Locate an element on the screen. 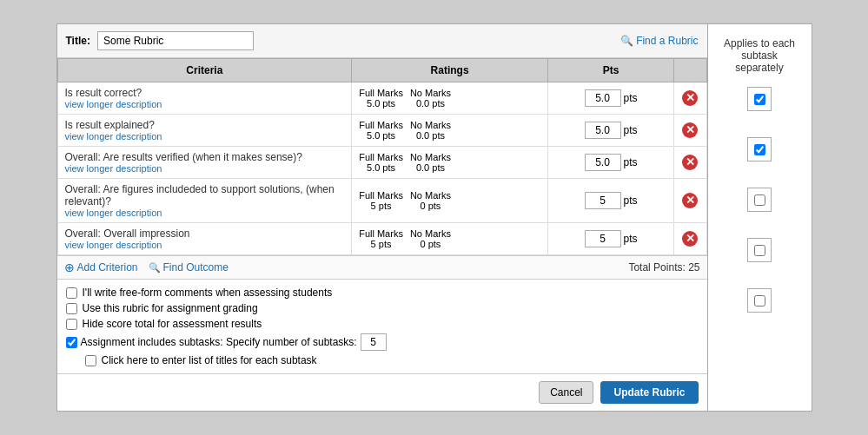 The width and height of the screenshot is (868, 435). find-outcome-search-icon: 🔍 is located at coordinates (155, 267).